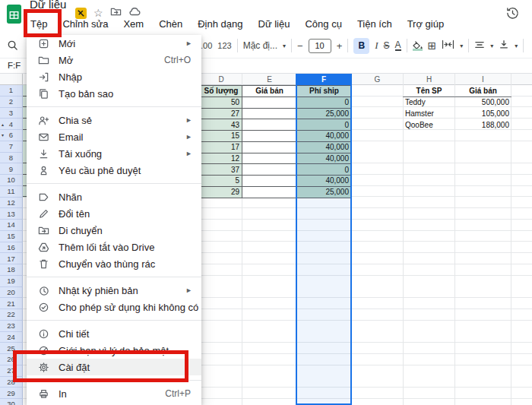 Image resolution: width=532 pixels, height=405 pixels. Describe the element at coordinates (11, 293) in the screenshot. I see `row-header-20: 20` at that location.